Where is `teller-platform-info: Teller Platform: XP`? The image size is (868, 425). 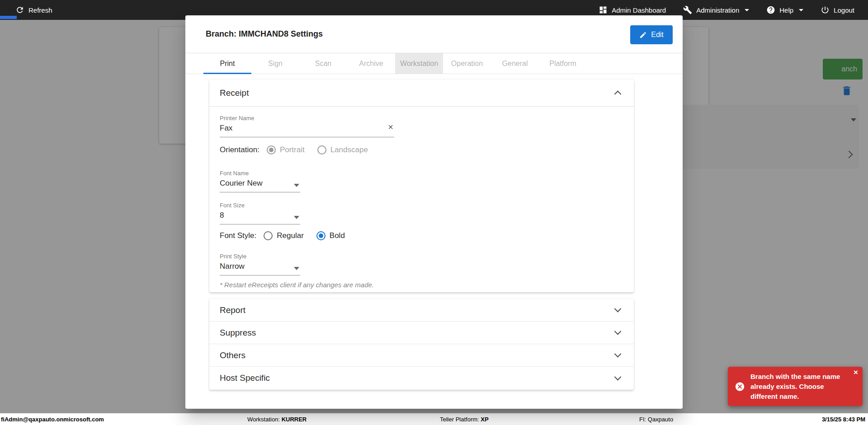 teller-platform-info: Teller Platform: XP is located at coordinates (464, 419).